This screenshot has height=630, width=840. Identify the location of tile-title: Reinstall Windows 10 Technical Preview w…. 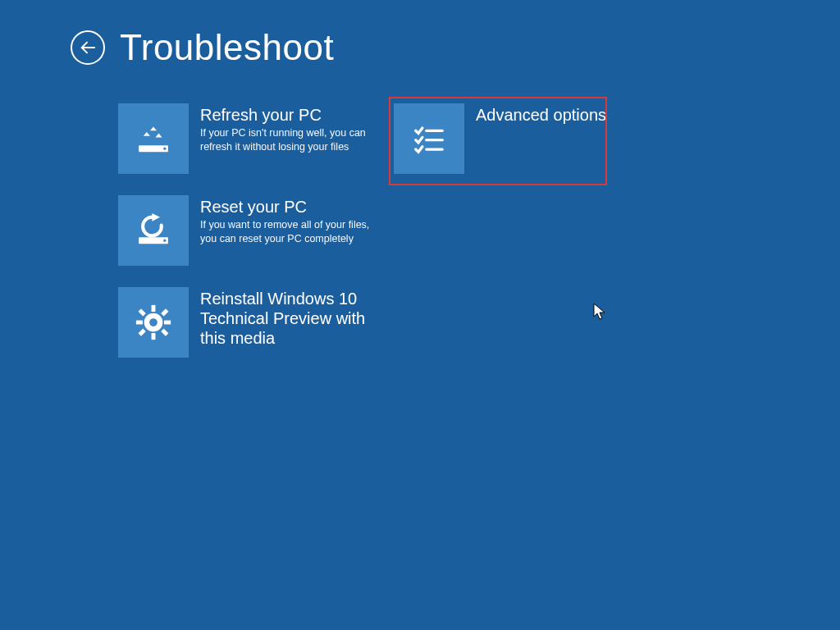
(286, 318).